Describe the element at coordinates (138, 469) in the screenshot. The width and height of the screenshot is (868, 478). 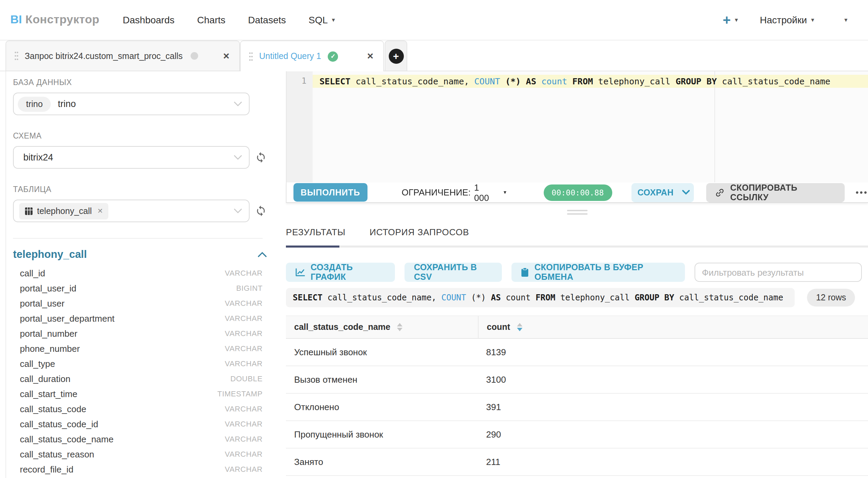
I see `schema-column-row: record_file_idVARCHAR` at that location.